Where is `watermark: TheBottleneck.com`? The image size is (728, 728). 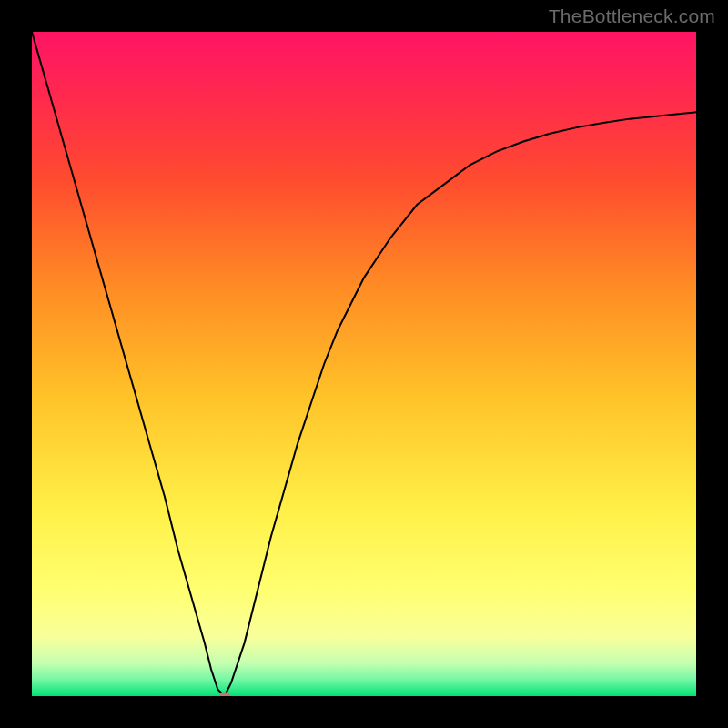
watermark: TheBottleneck.com is located at coordinates (632, 16).